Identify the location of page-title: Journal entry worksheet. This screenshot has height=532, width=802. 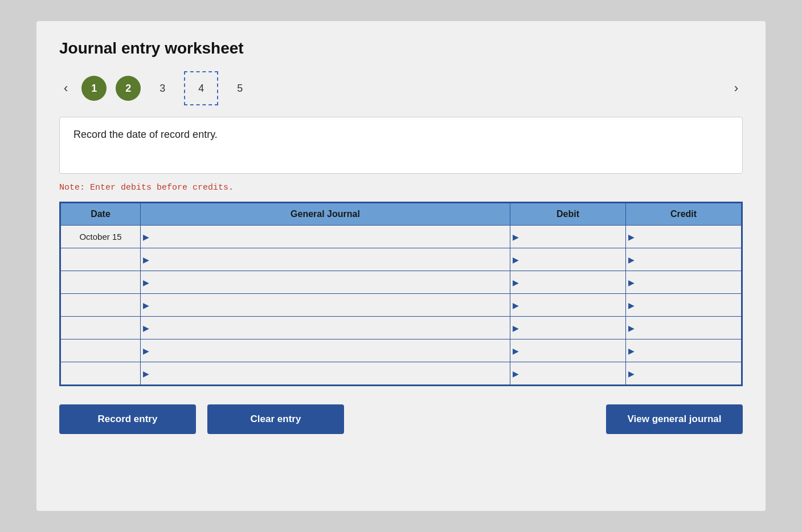
(401, 48).